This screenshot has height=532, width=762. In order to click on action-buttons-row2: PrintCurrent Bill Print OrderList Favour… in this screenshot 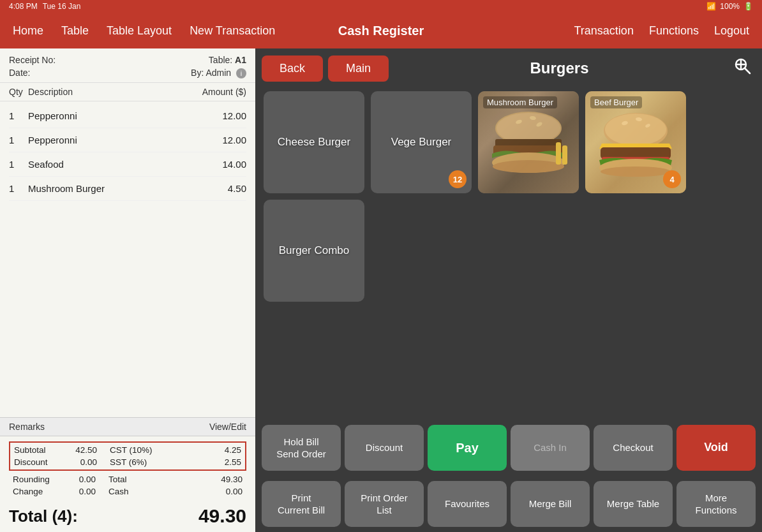, I will do `click(509, 504)`.